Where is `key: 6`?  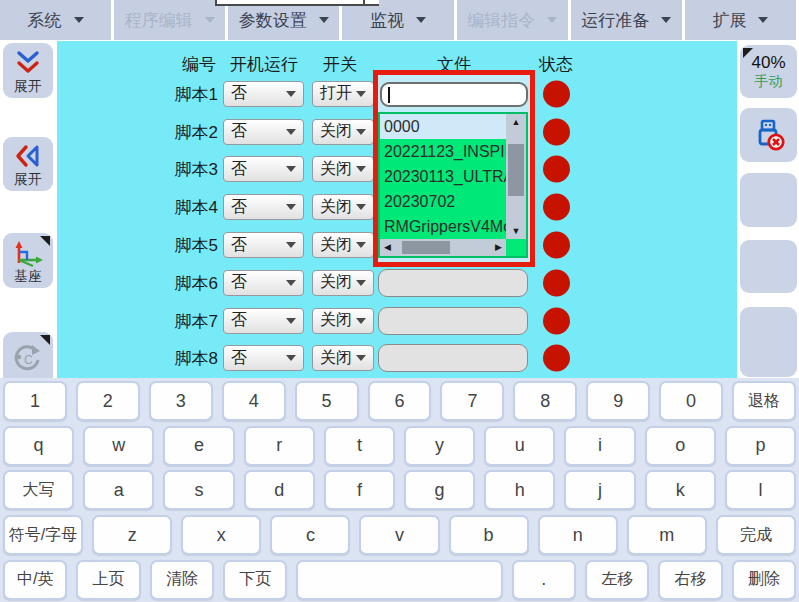 key: 6 is located at coordinates (400, 401).